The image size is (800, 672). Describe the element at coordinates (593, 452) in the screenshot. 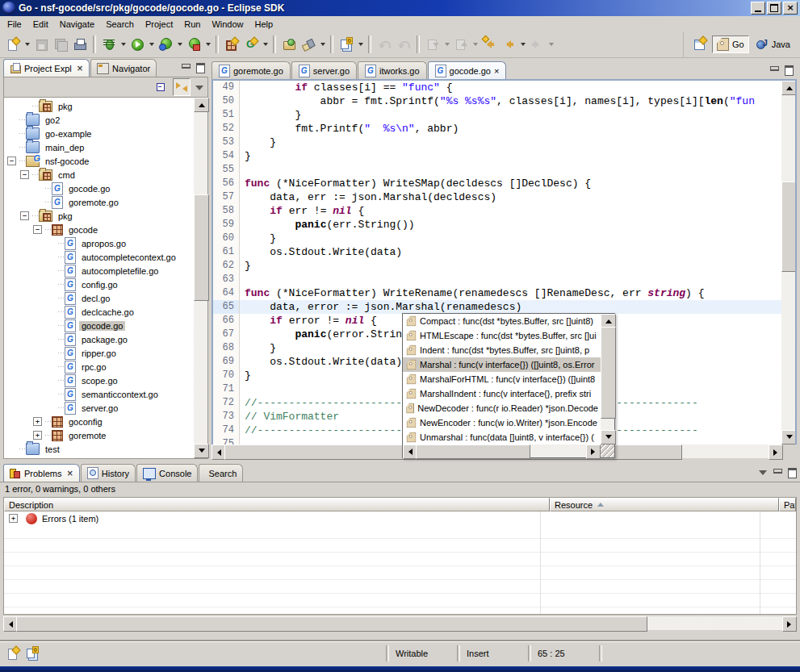

I see `popup-scroll-right-button` at that location.